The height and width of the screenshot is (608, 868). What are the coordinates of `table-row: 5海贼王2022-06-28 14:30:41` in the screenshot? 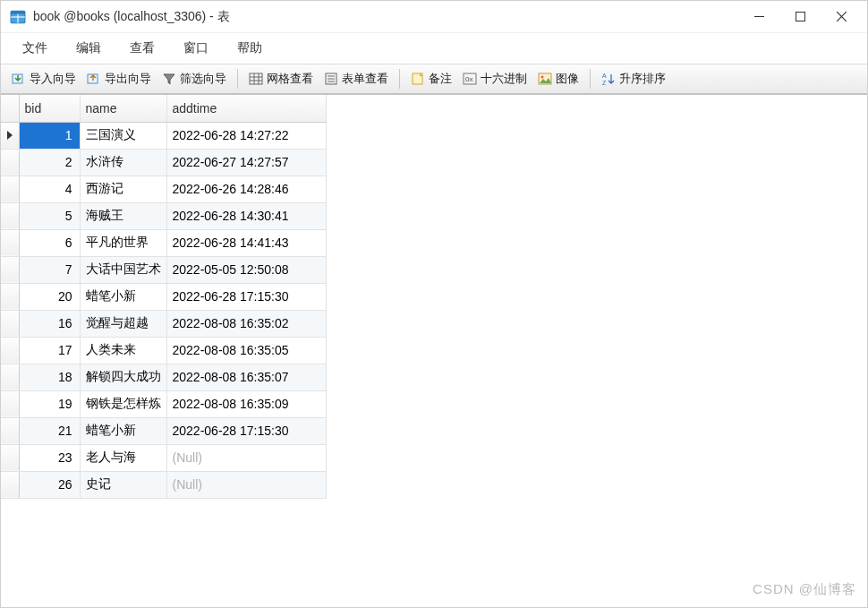 It's located at (163, 216).